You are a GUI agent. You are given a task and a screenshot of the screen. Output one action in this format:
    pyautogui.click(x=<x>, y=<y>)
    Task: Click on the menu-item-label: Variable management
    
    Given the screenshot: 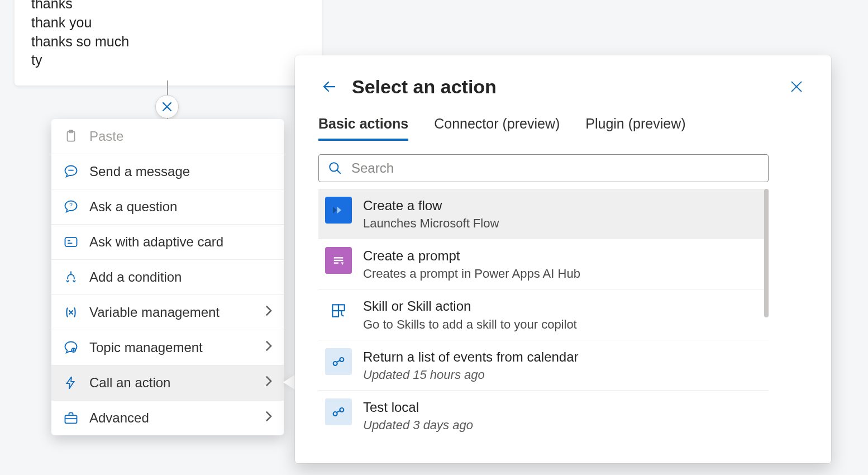 What is the action you would take?
    pyautogui.click(x=154, y=312)
    